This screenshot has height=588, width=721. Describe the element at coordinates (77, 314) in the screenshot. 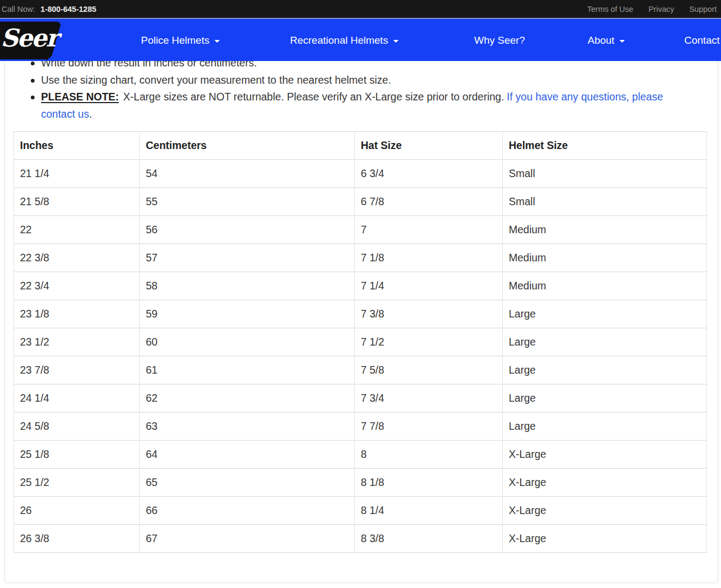

I see `table-cell: 23 1/8` at that location.